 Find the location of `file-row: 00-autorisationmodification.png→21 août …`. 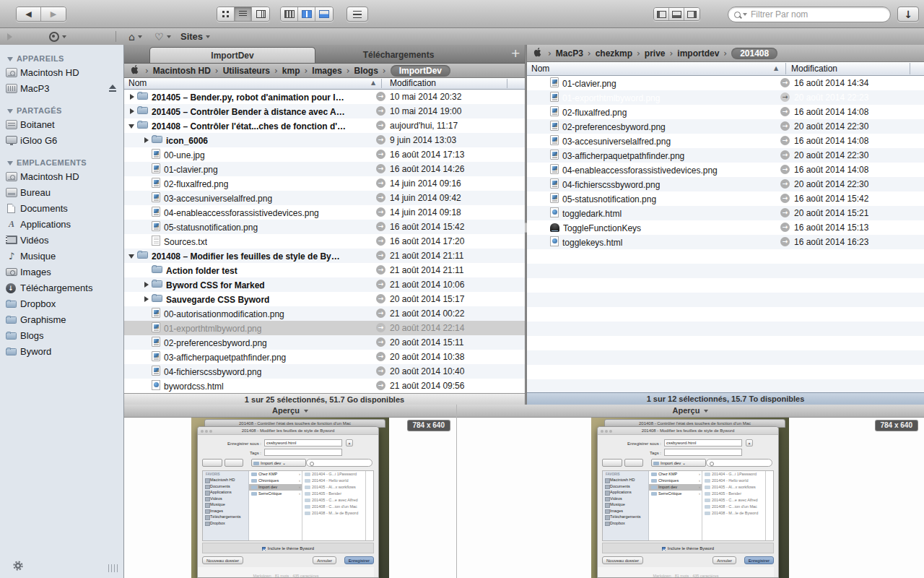

file-row: 00-autorisationmodification.png→21 août … is located at coordinates (325, 314).